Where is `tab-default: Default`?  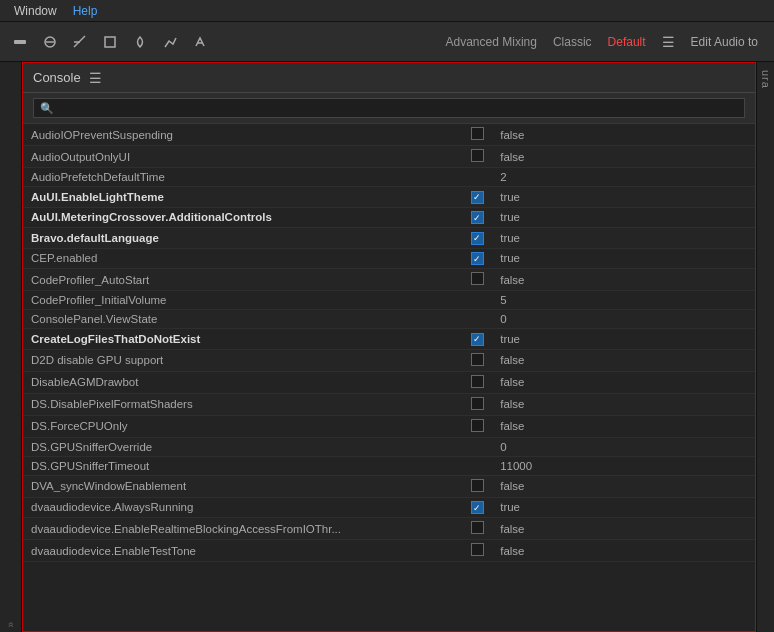 tab-default: Default is located at coordinates (627, 42).